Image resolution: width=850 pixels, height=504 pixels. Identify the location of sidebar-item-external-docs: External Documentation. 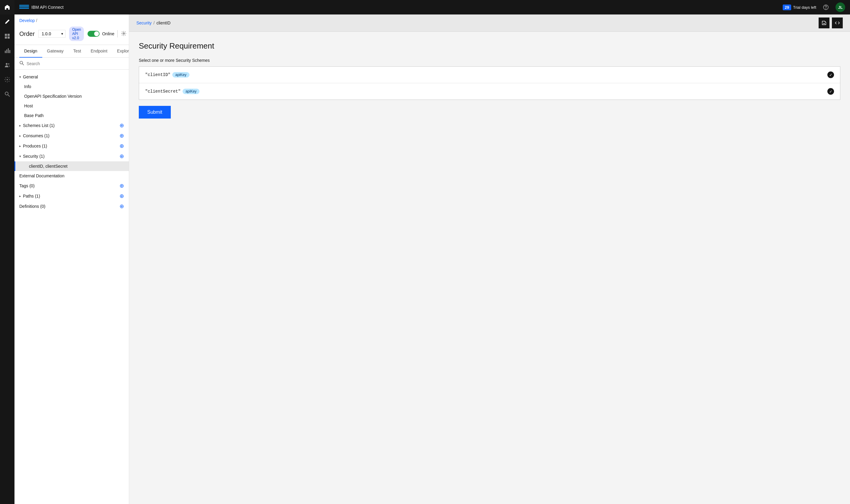
(72, 176).